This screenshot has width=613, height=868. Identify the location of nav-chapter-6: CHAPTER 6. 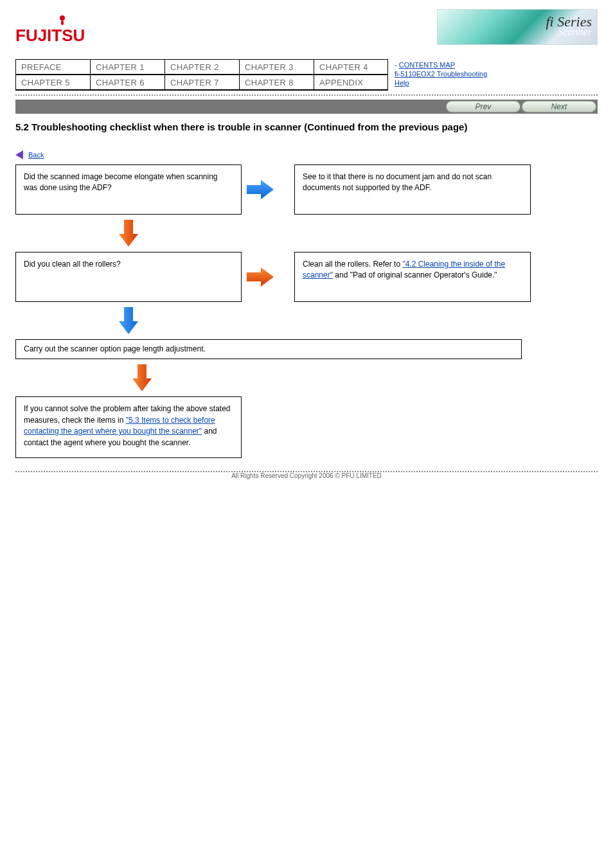
(127, 82).